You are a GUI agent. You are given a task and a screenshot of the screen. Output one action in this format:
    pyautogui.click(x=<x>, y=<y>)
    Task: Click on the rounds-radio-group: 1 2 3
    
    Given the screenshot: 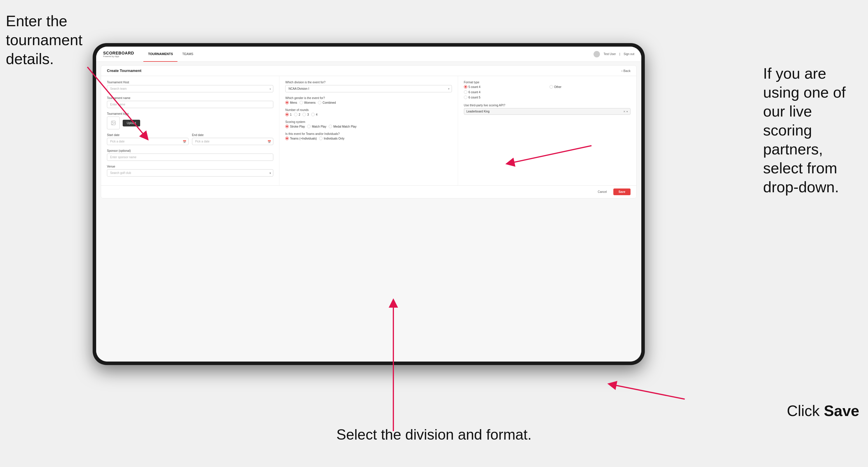 What is the action you would take?
    pyautogui.click(x=369, y=115)
    